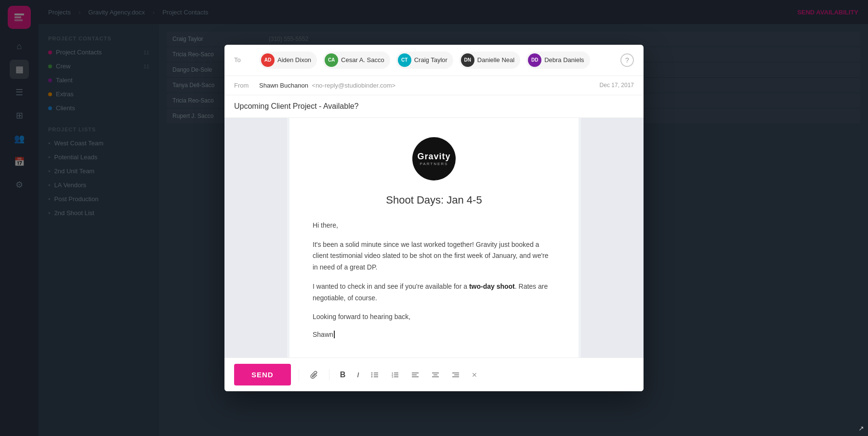 The width and height of the screenshot is (868, 436). Describe the element at coordinates (358, 374) in the screenshot. I see `italic-button: I` at that location.